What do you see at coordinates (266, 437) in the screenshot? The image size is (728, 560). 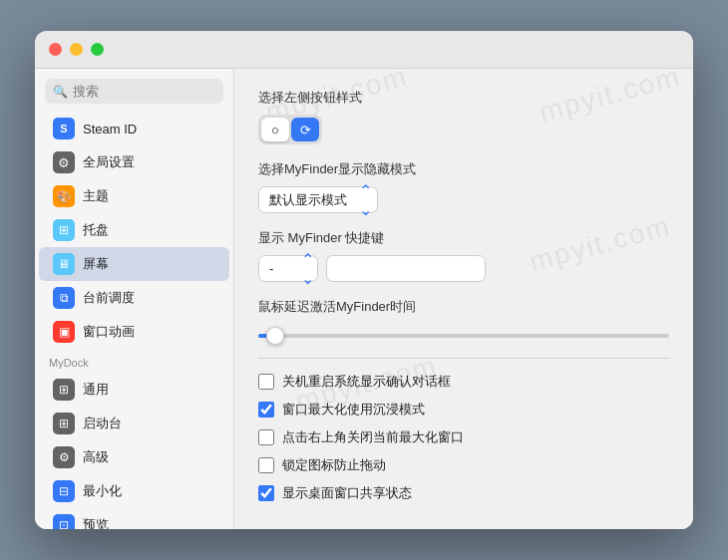 I see `top-right-close-checkbox` at bounding box center [266, 437].